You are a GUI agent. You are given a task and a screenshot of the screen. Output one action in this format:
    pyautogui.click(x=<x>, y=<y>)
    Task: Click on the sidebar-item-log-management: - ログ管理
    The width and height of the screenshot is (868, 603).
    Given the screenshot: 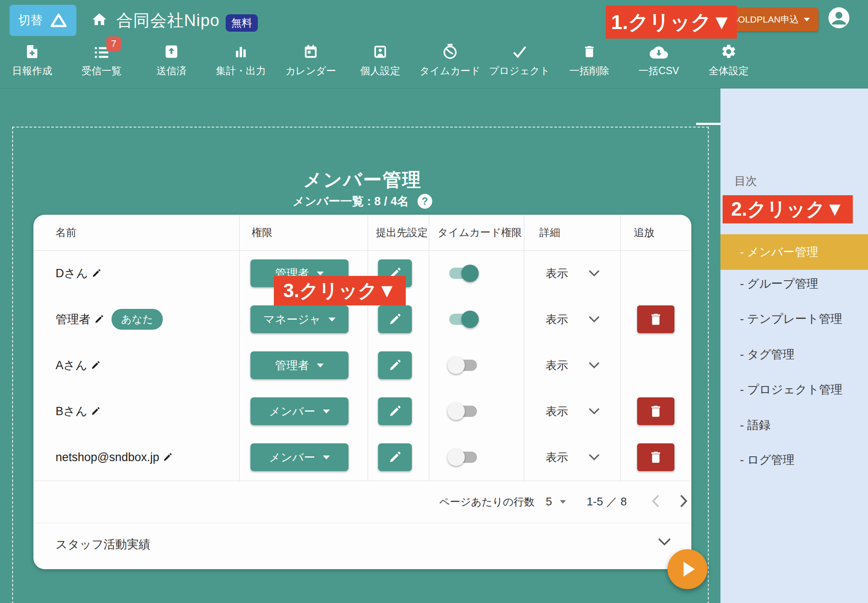 What is the action you would take?
    pyautogui.click(x=794, y=460)
    